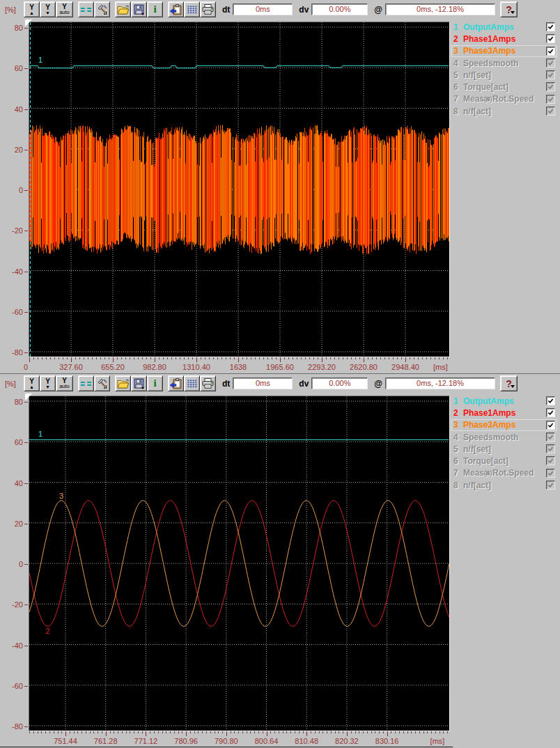 The width and height of the screenshot is (560, 748). Describe the element at coordinates (17, 272) in the screenshot. I see `y-tick-label: -40` at that location.